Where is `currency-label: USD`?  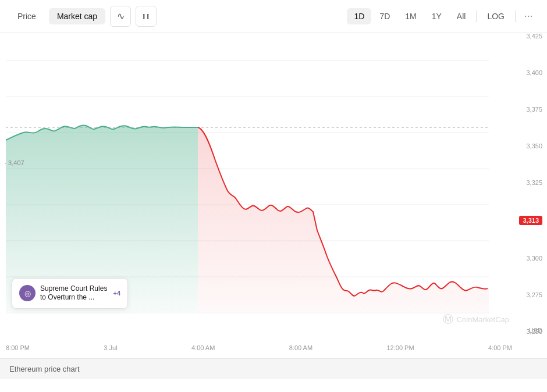 currency-label: USD is located at coordinates (535, 330).